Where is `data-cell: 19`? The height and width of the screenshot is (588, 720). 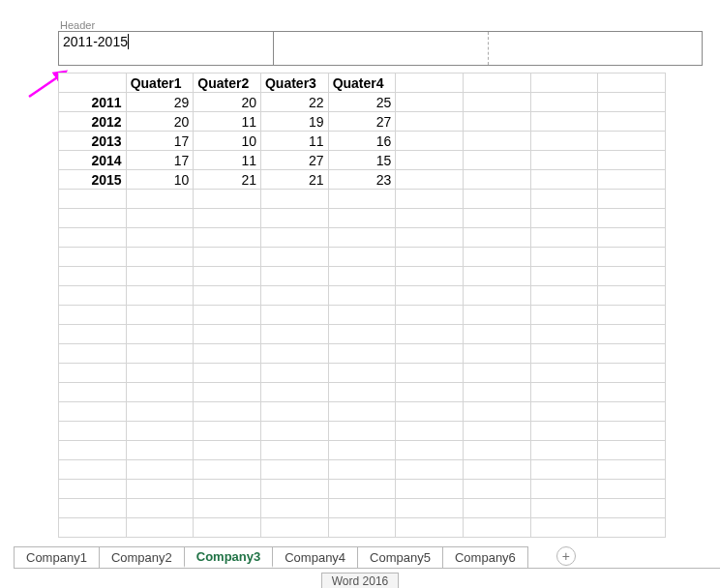 data-cell: 19 is located at coordinates (294, 122).